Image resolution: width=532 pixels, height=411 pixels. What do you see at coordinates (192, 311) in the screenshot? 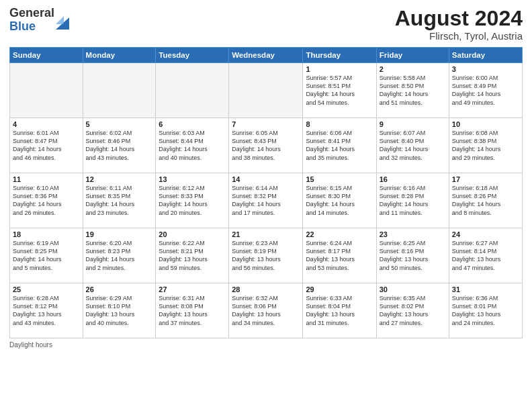
I see `calendar-cell: 27Sunrise: 6:31 AM Sunset: 8:08 PM Dayli…` at bounding box center [192, 311].